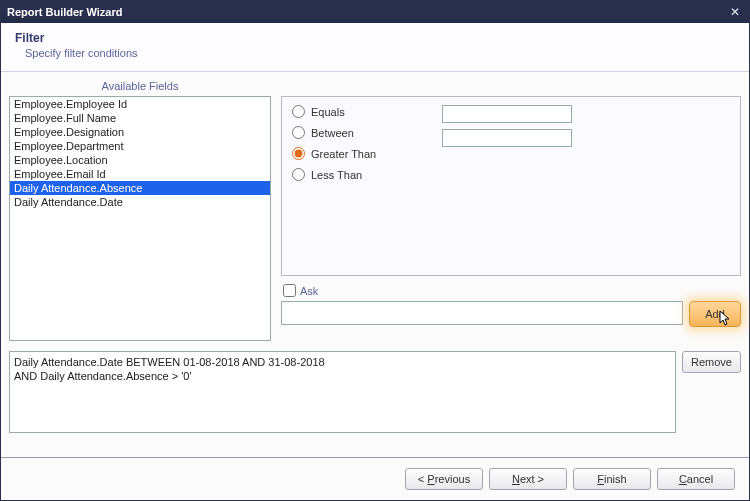  What do you see at coordinates (140, 188) in the screenshot?
I see `list-item: Daily Attendance.Absence` at bounding box center [140, 188].